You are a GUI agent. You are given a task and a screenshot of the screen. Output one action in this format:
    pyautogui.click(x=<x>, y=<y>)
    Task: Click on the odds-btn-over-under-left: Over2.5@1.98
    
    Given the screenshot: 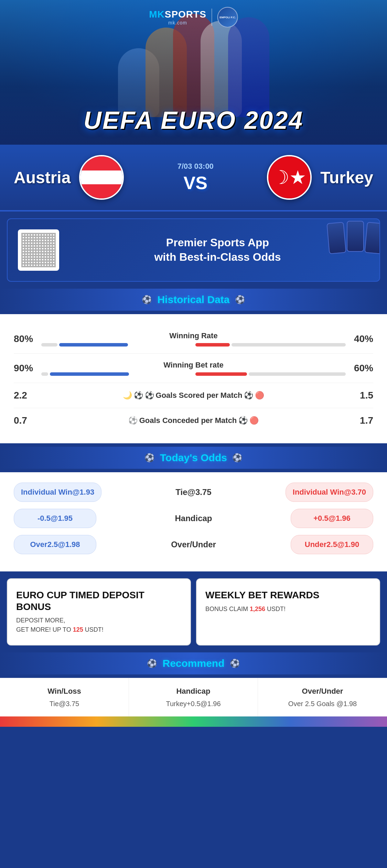 What is the action you would take?
    pyautogui.click(x=55, y=545)
    